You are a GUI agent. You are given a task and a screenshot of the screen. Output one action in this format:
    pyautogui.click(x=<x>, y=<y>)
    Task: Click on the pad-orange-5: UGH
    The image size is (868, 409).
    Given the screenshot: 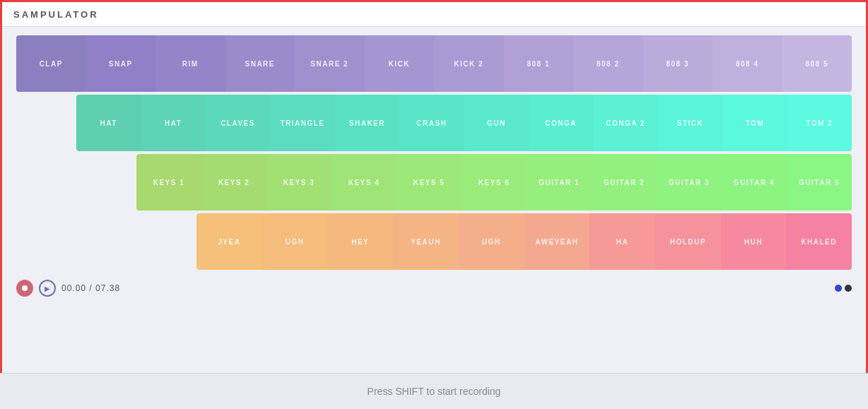 What is the action you would take?
    pyautogui.click(x=492, y=242)
    